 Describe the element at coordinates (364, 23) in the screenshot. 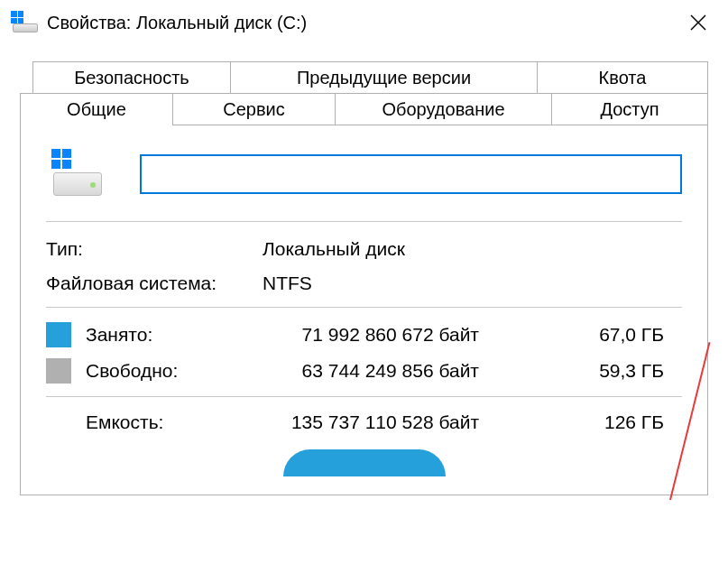

I see `titlebar: Свойства: Локальный диск (C:)` at that location.